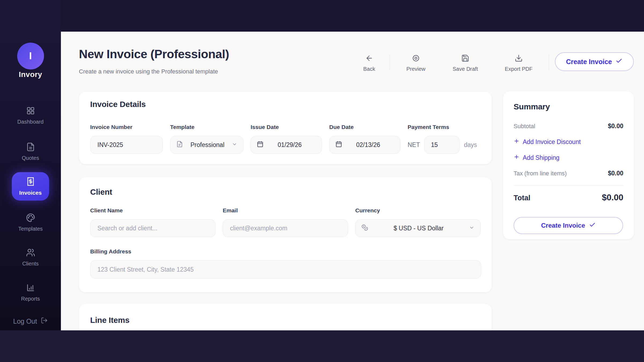 Image resolution: width=644 pixels, height=362 pixels. Describe the element at coordinates (31, 229) in the screenshot. I see `sidebar-item-label: Templates` at that location.